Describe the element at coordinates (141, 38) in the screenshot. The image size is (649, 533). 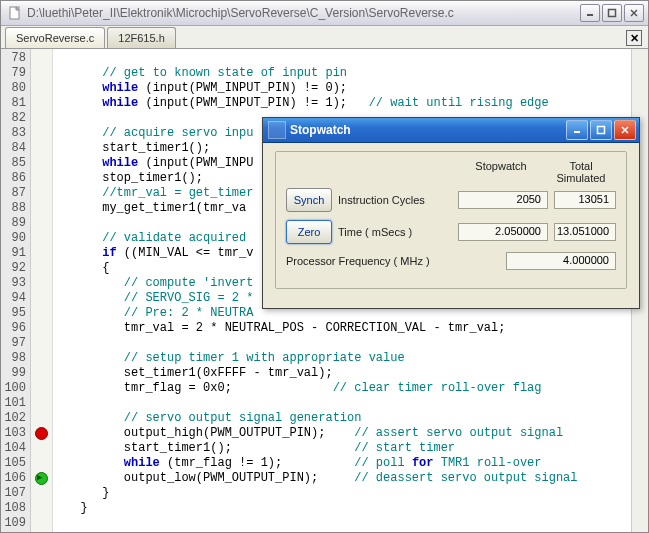
I see `tab-12f615h: 12F615.h` at that location.